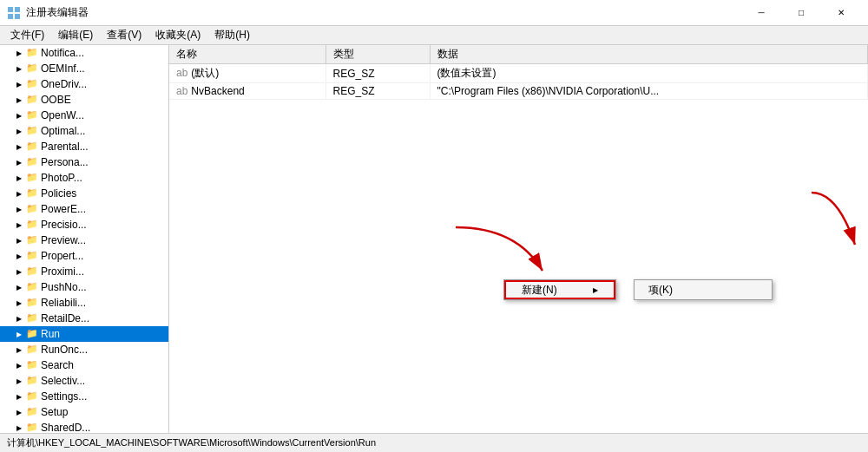 Image resolution: width=868 pixels, height=452 pixels. Describe the element at coordinates (560, 290) in the screenshot. I see `new-menu-item: 新建(N)` at that location.